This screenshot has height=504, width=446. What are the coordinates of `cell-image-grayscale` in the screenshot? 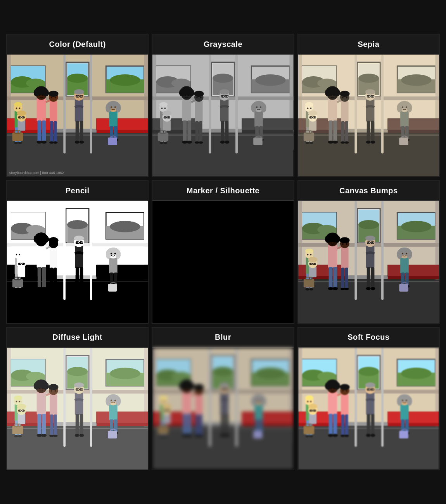 It's located at (223, 115).